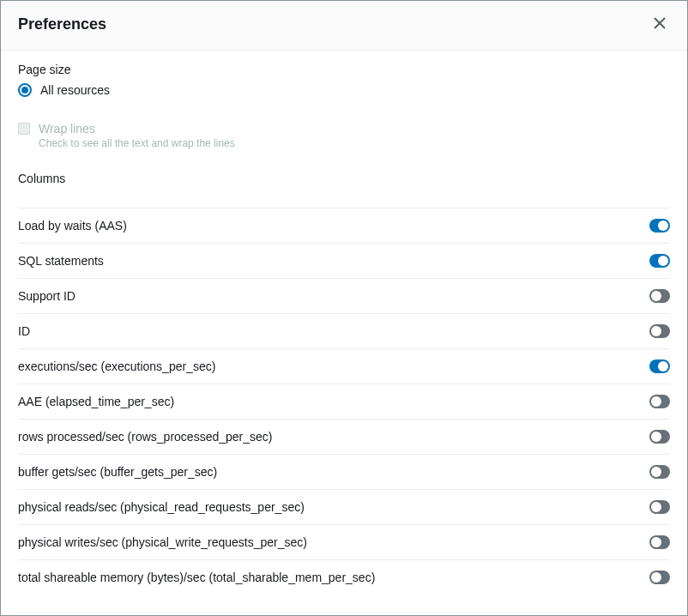 The image size is (688, 616). I want to click on column-row: executions/sec (executions_per_sec), so click(344, 365).